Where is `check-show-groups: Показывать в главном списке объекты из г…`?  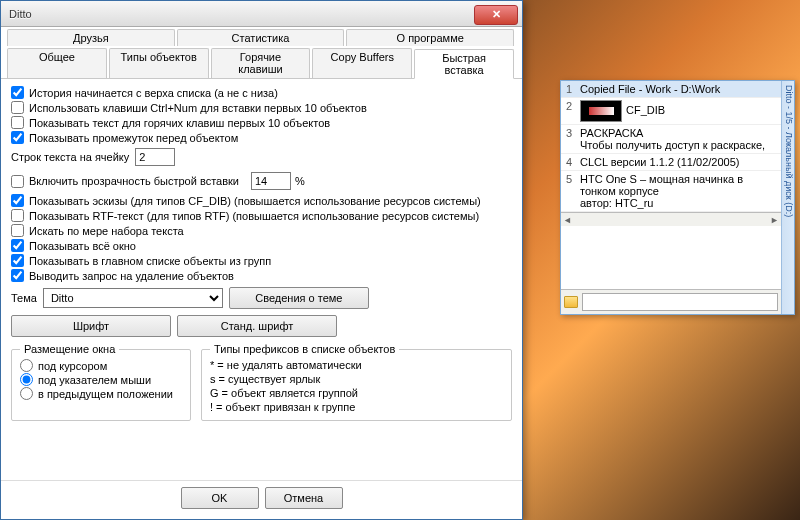 check-show-groups: Показывать в главном списке объекты из г… is located at coordinates (262, 260).